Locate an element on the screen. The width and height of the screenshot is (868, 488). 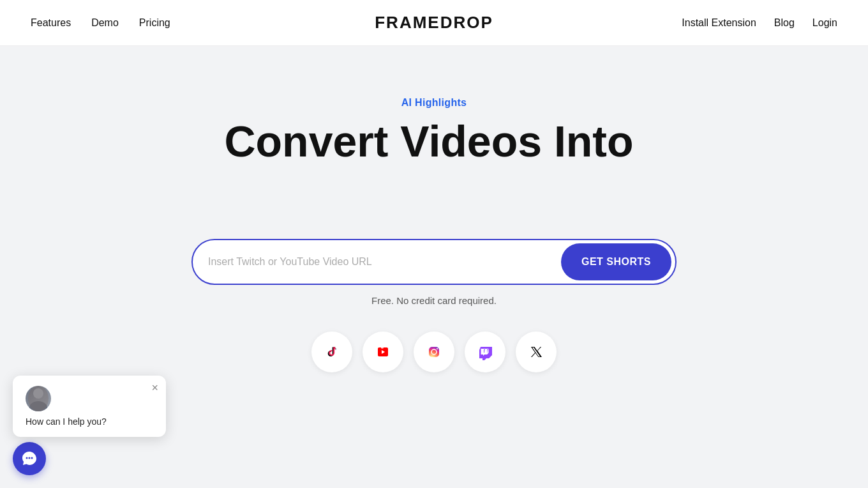
url-form: GET SHORTS is located at coordinates (434, 262).